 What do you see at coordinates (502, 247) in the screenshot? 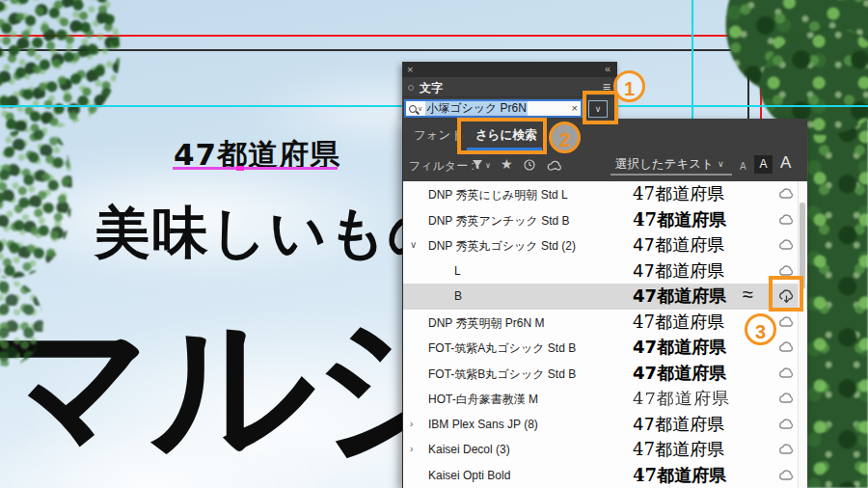
I see `font-name: DNP 秀英丸ゴシック Std (2)` at bounding box center [502, 247].